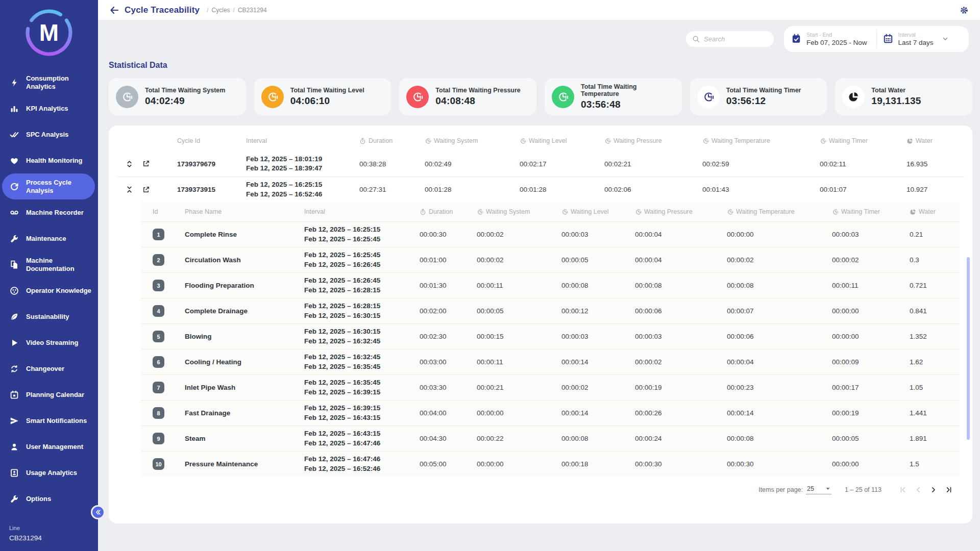 This screenshot has height=551, width=980. Describe the element at coordinates (871, 388) in the screenshot. I see `phase-waiting-timer: 00:00:17` at that location.